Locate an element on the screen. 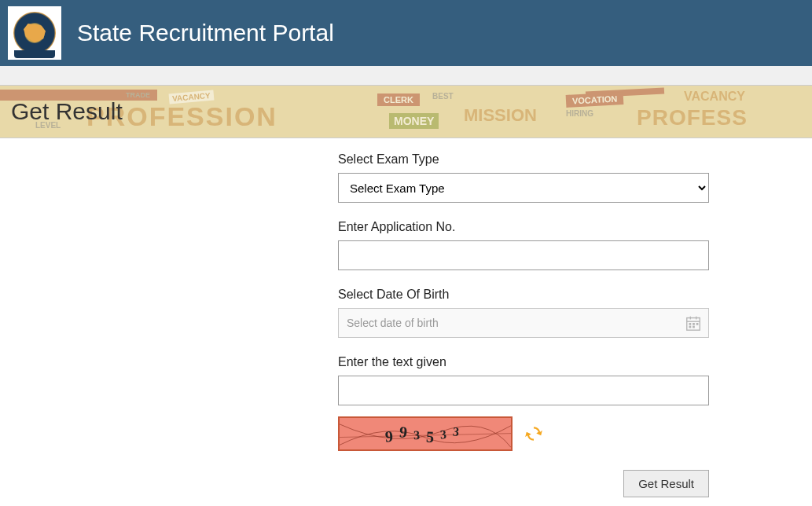  calendar-icon is located at coordinates (693, 323).